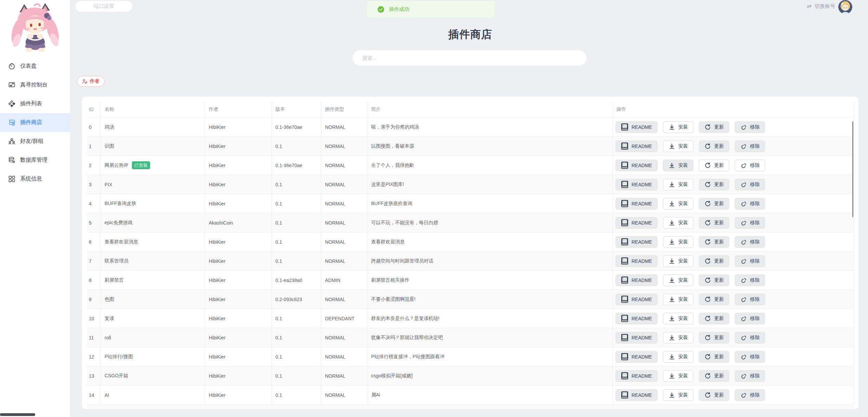 The height and width of the screenshot is (417, 868). I want to click on cell-id: 14, so click(94, 395).